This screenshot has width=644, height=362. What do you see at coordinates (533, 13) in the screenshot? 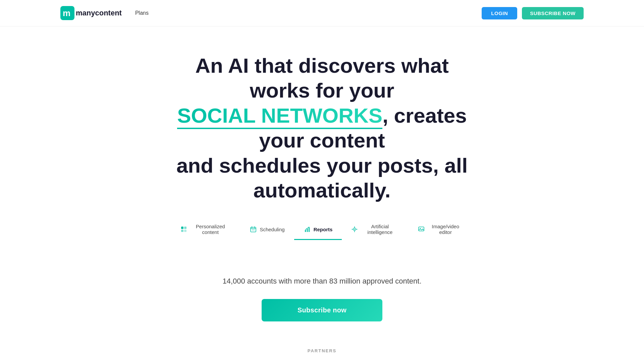
I see `header-right: LOGIN SUBSCRIBE NOW` at bounding box center [533, 13].